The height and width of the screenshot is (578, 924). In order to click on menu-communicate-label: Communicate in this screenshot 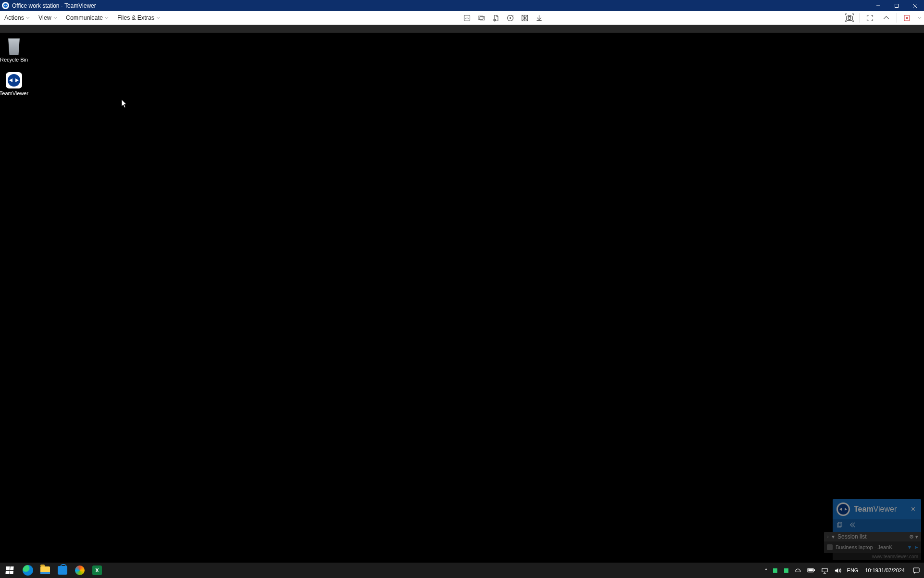, I will do `click(85, 18)`.